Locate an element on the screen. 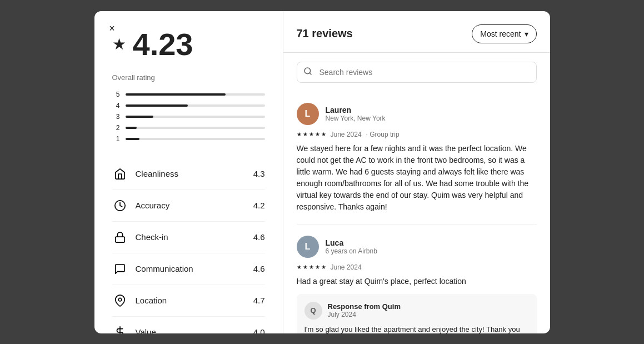  reviewer-row: L Luca 6 years on Airbnb is located at coordinates (417, 247).